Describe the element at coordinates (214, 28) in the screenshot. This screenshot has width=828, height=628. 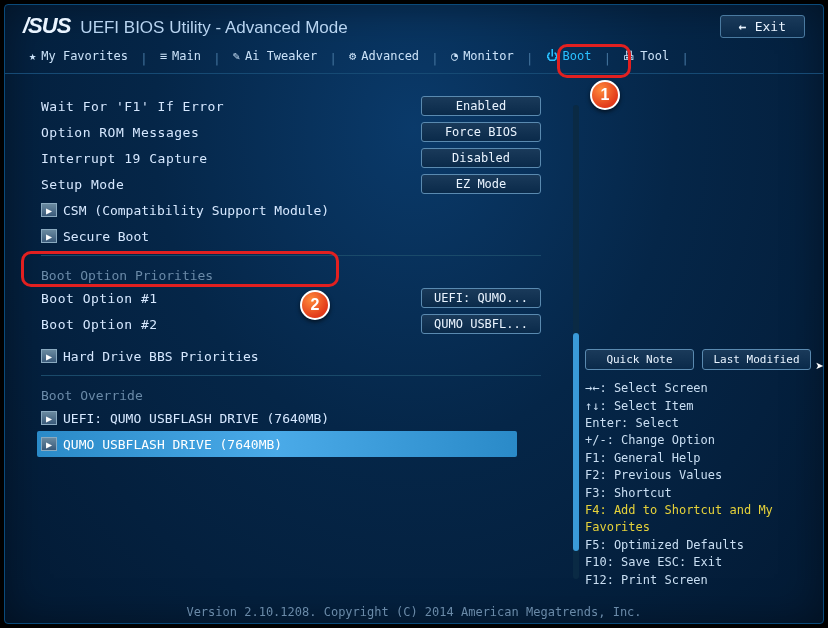
I see `utility-title: UEFI BIOS Utility - Advanced Mode` at that location.